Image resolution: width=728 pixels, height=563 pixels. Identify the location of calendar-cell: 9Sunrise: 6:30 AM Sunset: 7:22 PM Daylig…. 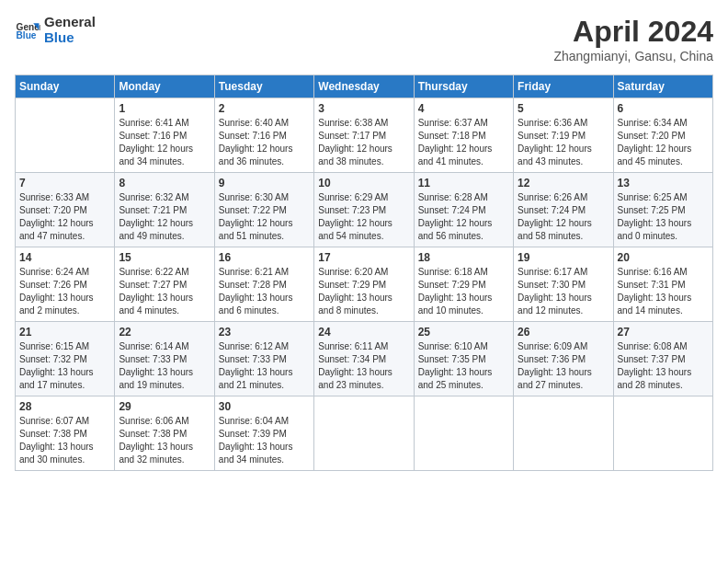
(264, 210).